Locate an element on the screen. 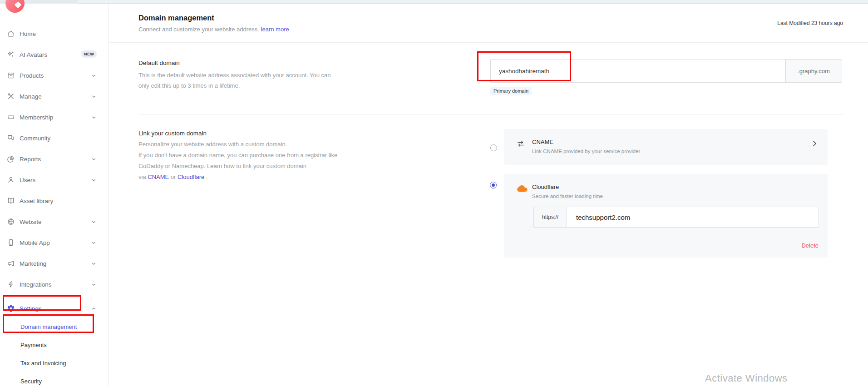 Image resolution: width=868 pixels, height=387 pixels. sidebar-item-reports: Reports is located at coordinates (54, 159).